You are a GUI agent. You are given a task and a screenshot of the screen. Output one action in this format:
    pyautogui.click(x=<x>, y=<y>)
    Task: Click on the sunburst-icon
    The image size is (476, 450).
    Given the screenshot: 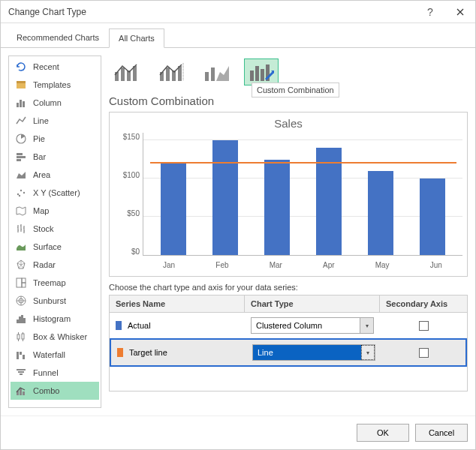 What is the action you would take?
    pyautogui.click(x=21, y=301)
    